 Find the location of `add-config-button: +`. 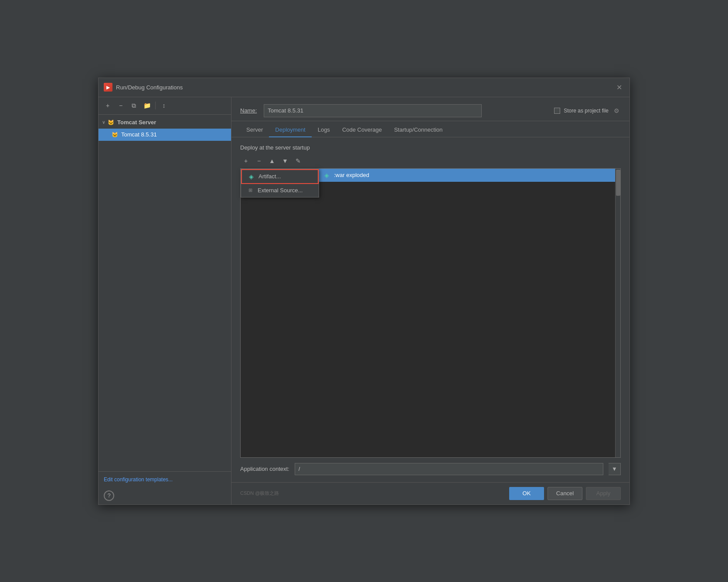

add-config-button: + is located at coordinates (108, 106).